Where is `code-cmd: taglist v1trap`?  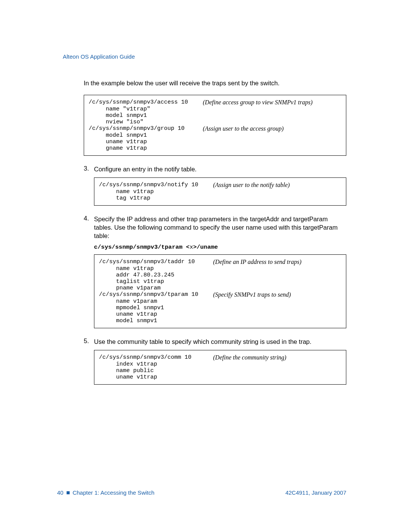 code-cmd: taglist v1trap is located at coordinates (156, 282).